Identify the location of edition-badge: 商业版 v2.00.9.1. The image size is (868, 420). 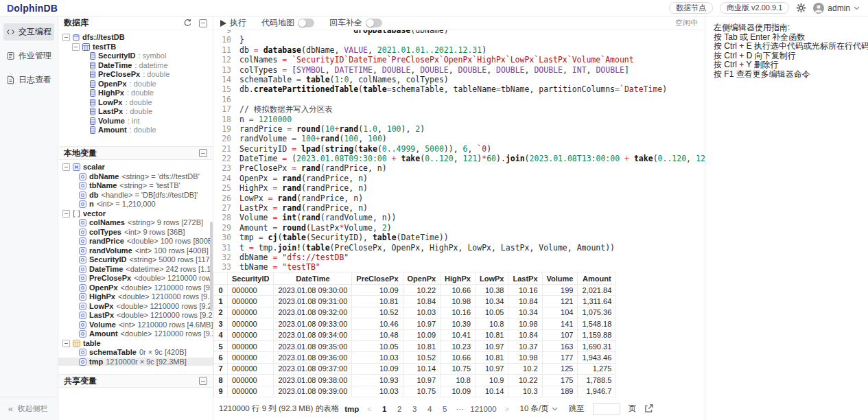
(755, 8).